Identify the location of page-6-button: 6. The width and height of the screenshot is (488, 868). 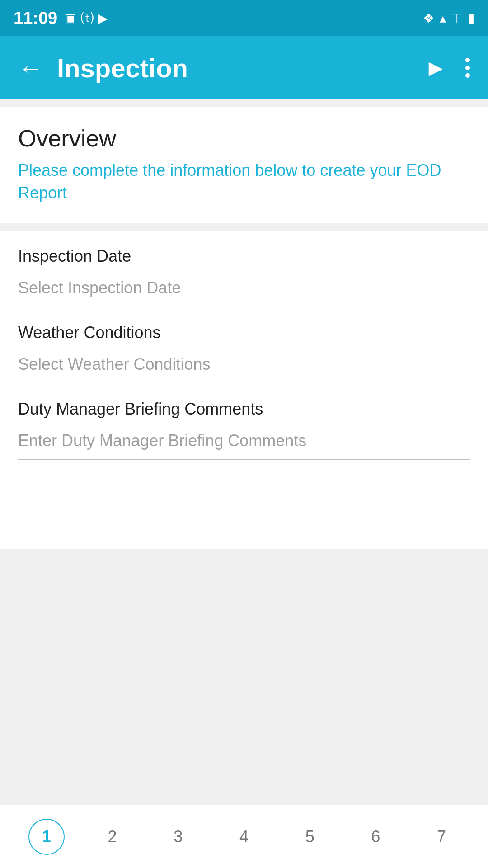
(375, 837).